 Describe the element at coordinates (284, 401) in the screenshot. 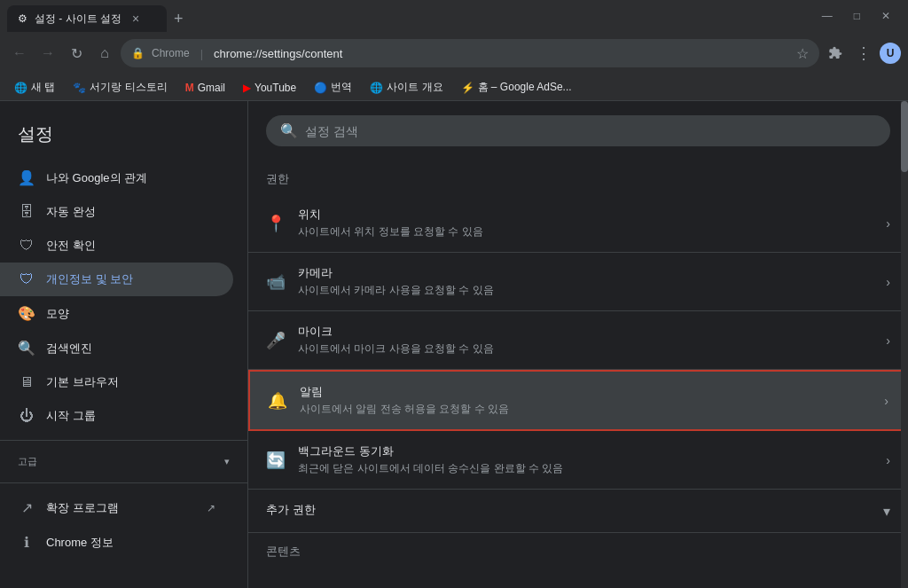

I see `notification-icon: 🔔` at that location.